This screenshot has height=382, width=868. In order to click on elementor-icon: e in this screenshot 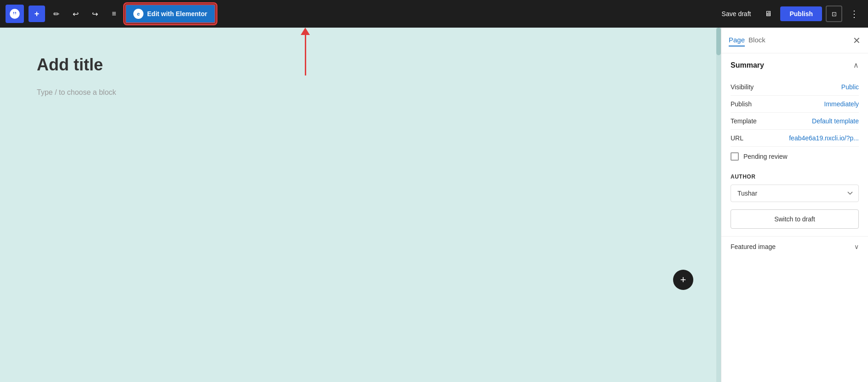, I will do `click(138, 14)`.